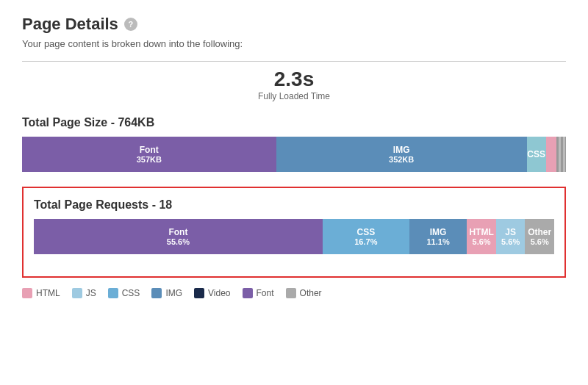 The width and height of the screenshot is (588, 385). Describe the element at coordinates (366, 237) in the screenshot. I see `req-segment-1: CSS16.7%` at that location.